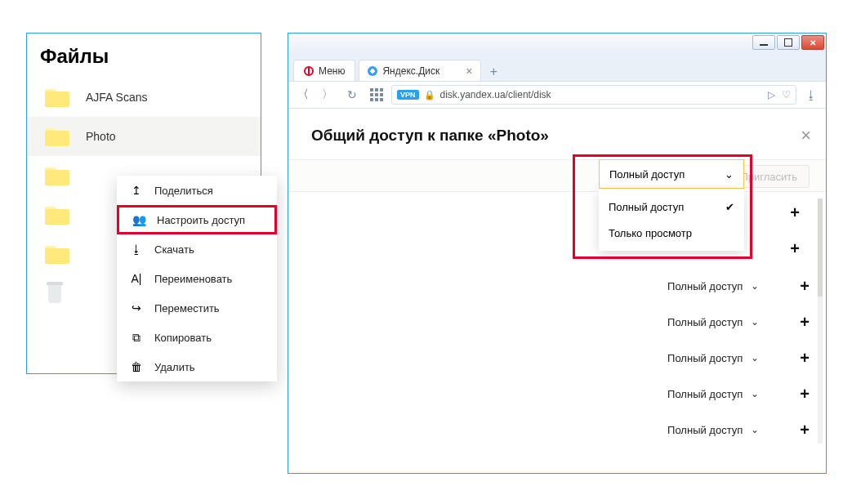  What do you see at coordinates (136, 190) in the screenshot?
I see `share-icon: ↥` at bounding box center [136, 190].